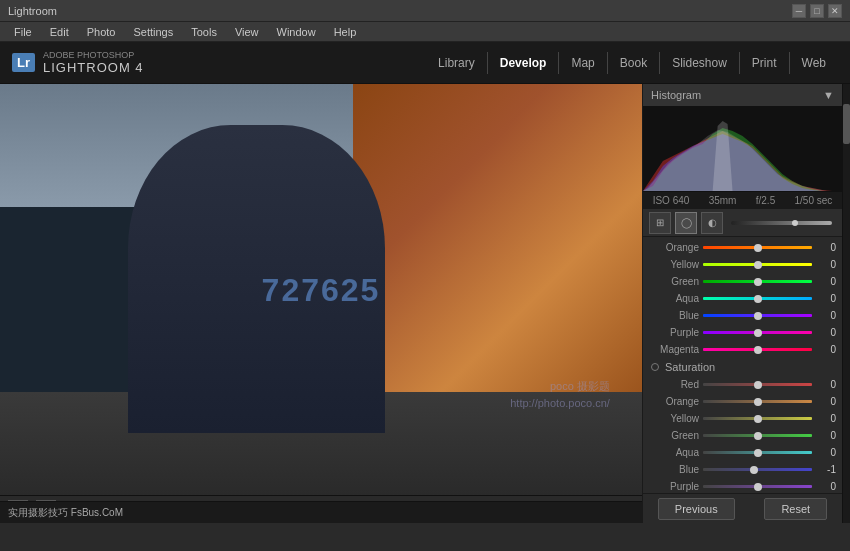 The height and width of the screenshot is (551, 850). What do you see at coordinates (60, 32) in the screenshot?
I see `menu-edit: Edit` at bounding box center [60, 32].